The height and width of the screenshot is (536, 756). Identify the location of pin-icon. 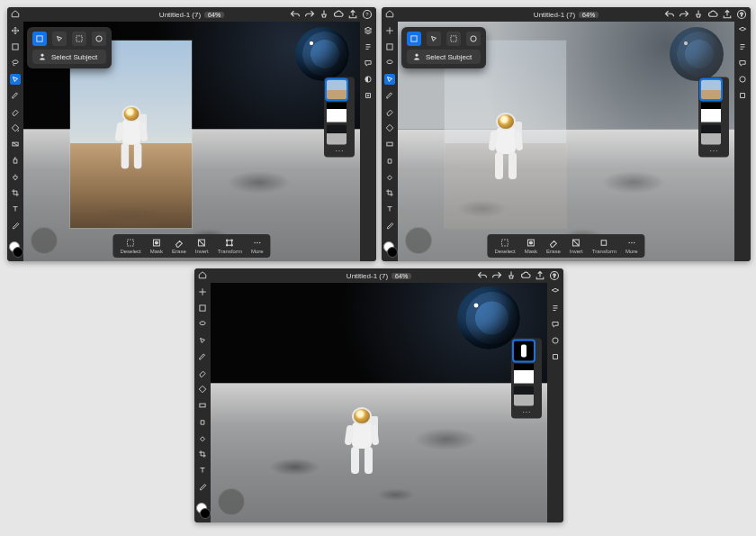
(698, 14).